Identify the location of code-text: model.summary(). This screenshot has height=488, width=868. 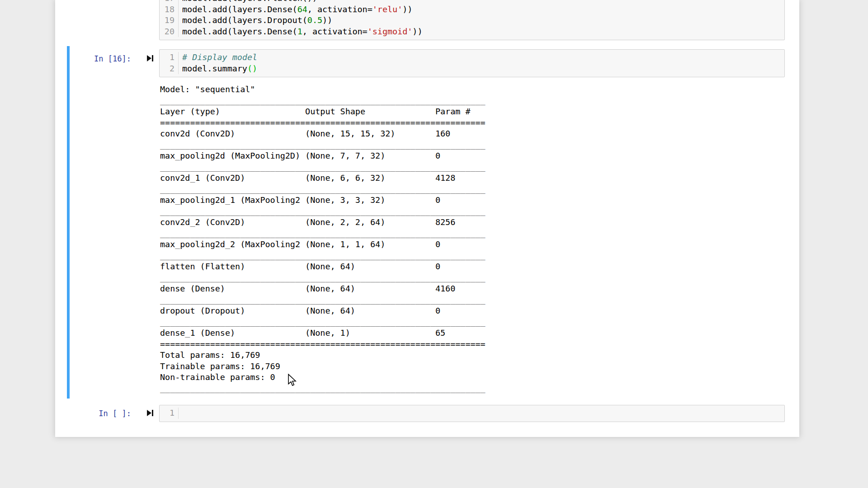
(218, 69).